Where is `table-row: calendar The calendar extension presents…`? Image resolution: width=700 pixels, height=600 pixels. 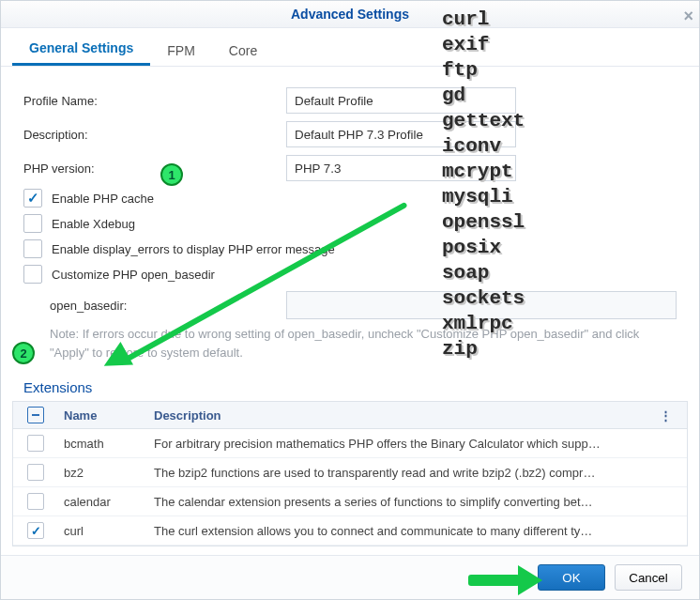
table-row: calendar The calendar extension presents… is located at coordinates (350, 501).